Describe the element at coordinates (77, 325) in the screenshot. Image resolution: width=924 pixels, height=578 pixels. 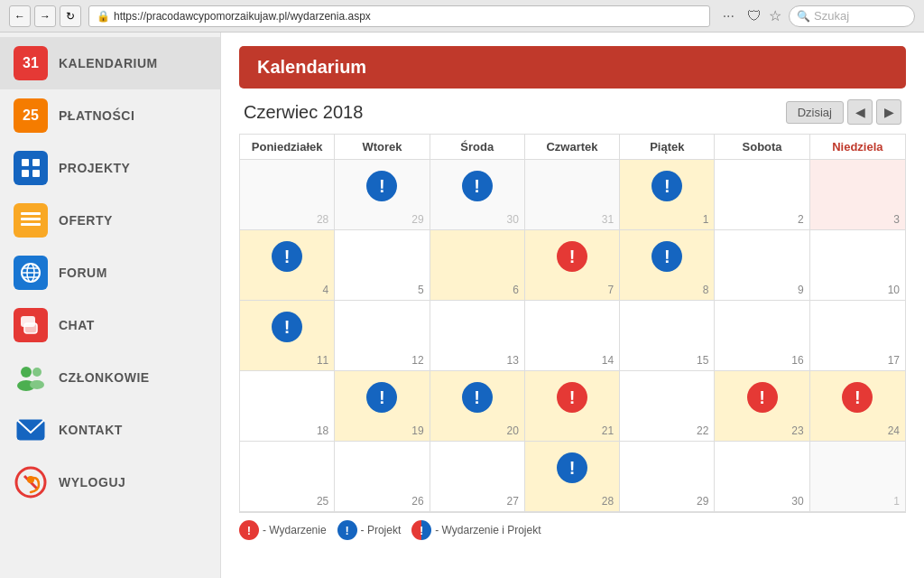
I see `sidebar-label-chat: CHAT` at that location.